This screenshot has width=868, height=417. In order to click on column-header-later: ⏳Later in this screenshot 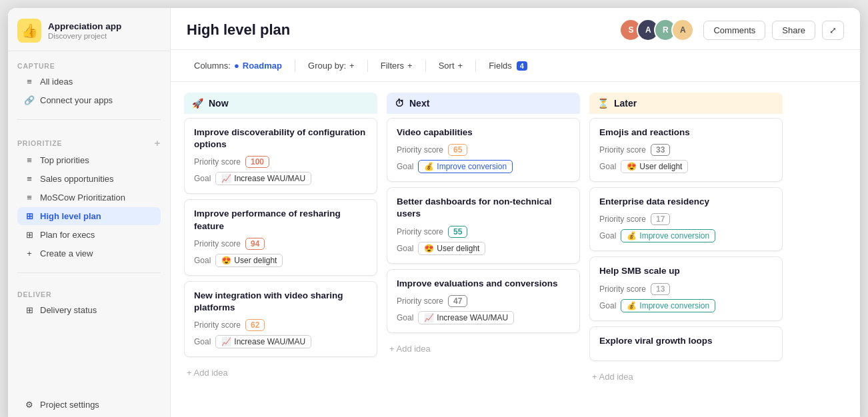, I will do `click(686, 103)`.